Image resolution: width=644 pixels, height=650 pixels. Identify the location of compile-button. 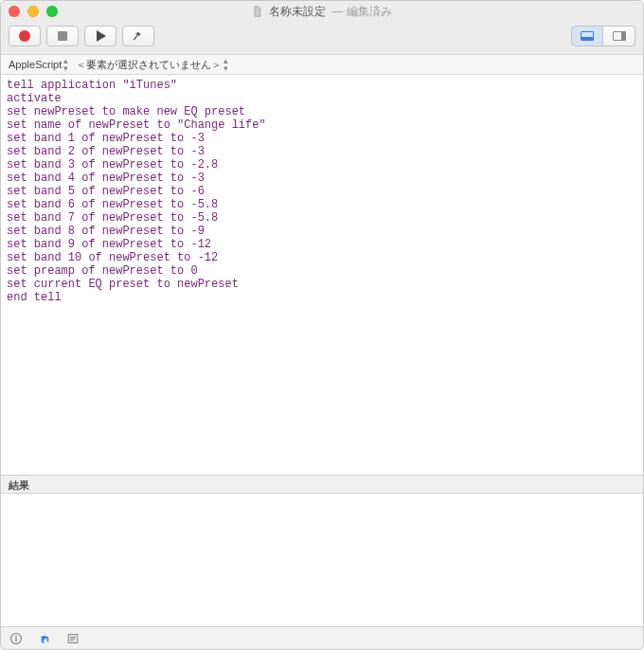
(138, 36).